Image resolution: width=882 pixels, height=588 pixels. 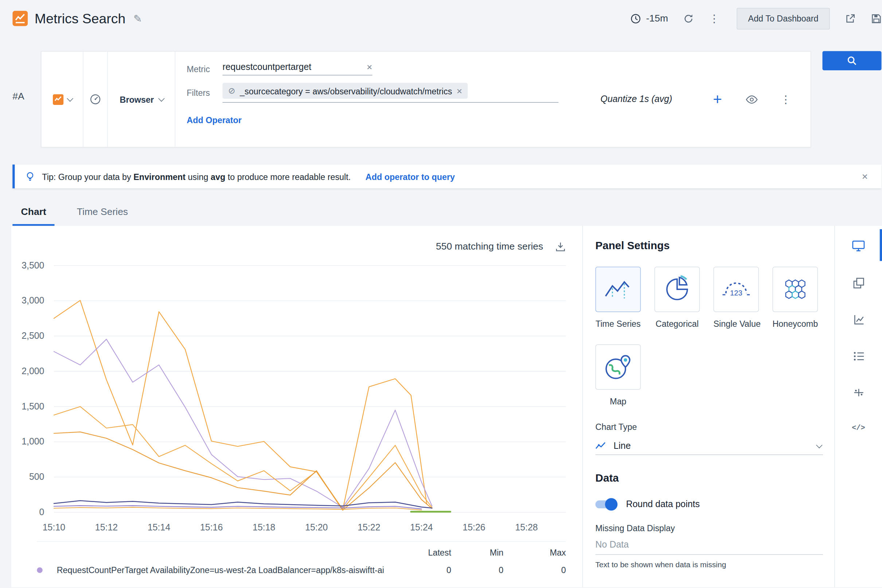 What do you see at coordinates (410, 176) in the screenshot?
I see `add-operator-to-query-link: Add operator to query` at bounding box center [410, 176].